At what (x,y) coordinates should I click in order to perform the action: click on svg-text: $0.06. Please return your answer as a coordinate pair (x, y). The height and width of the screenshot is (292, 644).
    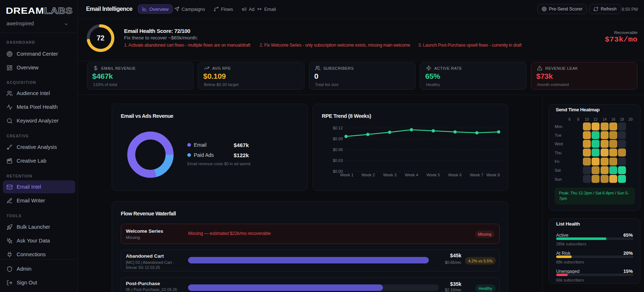
    Looking at the image, I should click on (338, 150).